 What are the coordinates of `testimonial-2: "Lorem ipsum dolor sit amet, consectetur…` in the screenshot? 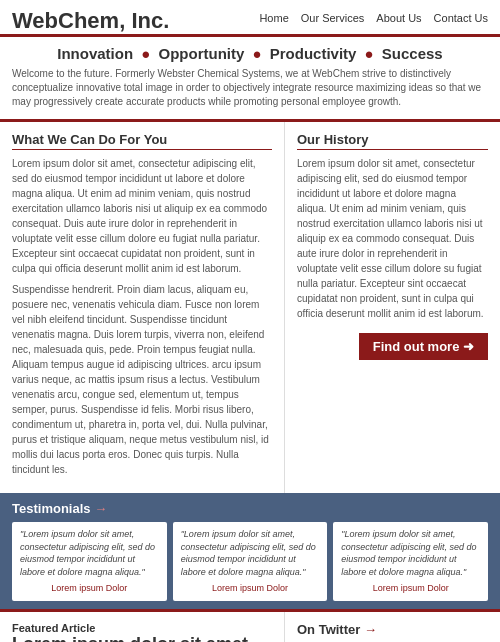 It's located at (250, 562).